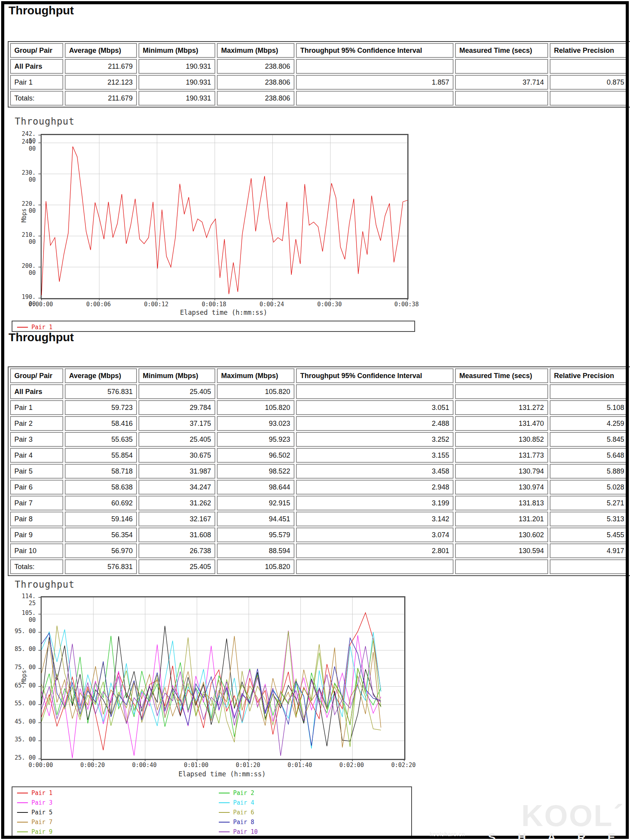 The image size is (630, 840). Describe the element at coordinates (101, 82) in the screenshot. I see `table-cell: 212.123` at that location.